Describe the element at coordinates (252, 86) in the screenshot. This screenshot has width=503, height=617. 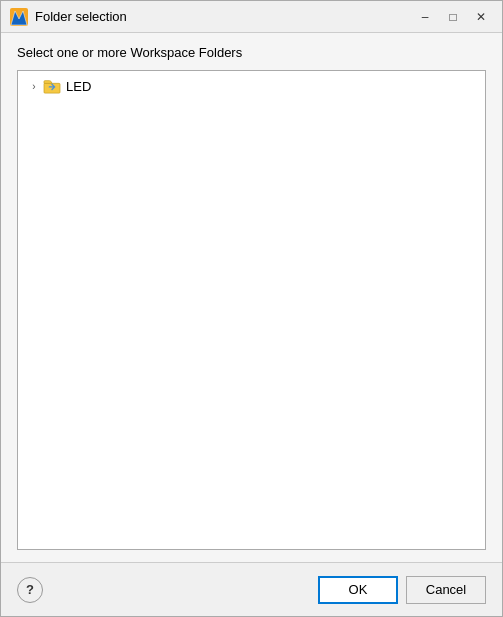
I see `tree-item-led: › LED` at that location.